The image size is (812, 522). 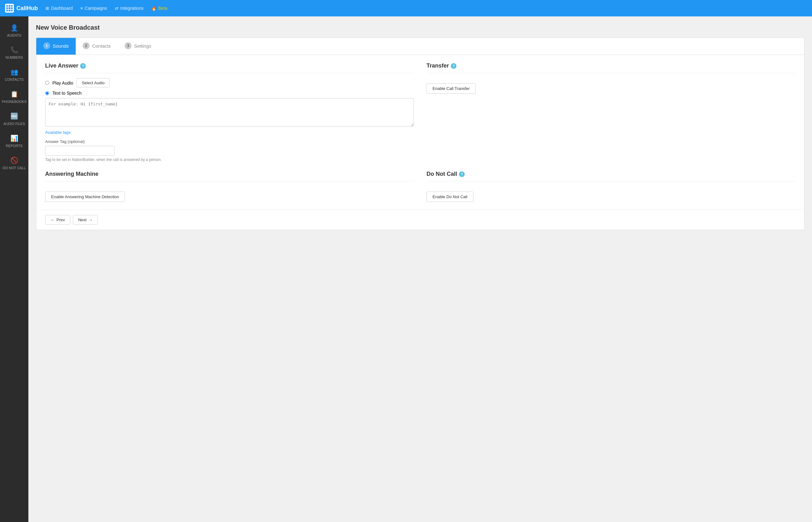 I want to click on nav-campaigns: ≡ Campaigns, so click(x=94, y=8).